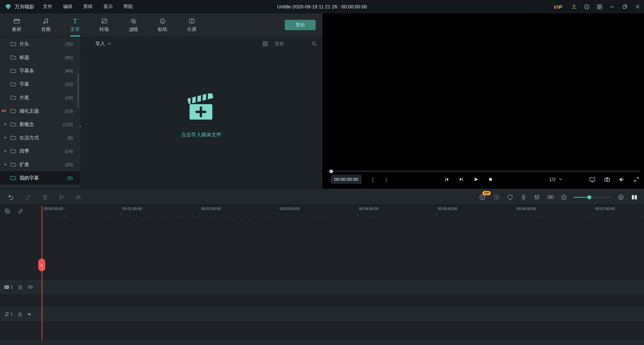 The image size is (644, 345). What do you see at coordinates (108, 7) in the screenshot?
I see `menu-view: 显示` at bounding box center [108, 7].